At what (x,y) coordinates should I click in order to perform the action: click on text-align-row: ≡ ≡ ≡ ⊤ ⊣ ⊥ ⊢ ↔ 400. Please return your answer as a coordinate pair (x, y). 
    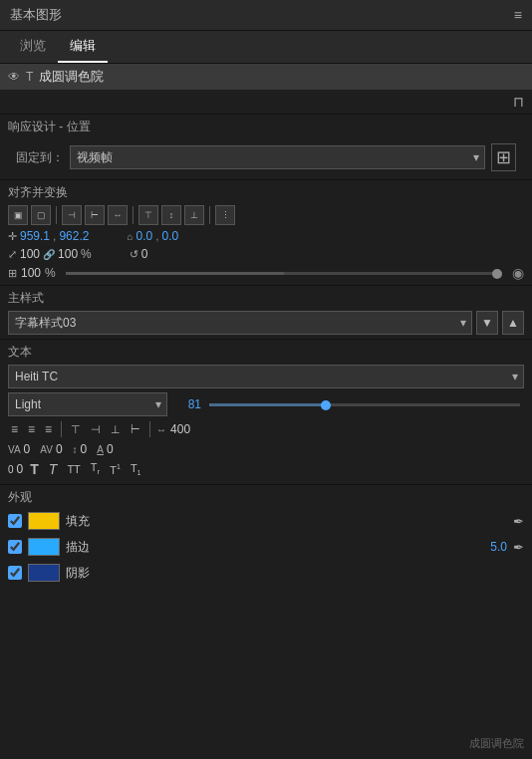
    Looking at the image, I should click on (266, 429).